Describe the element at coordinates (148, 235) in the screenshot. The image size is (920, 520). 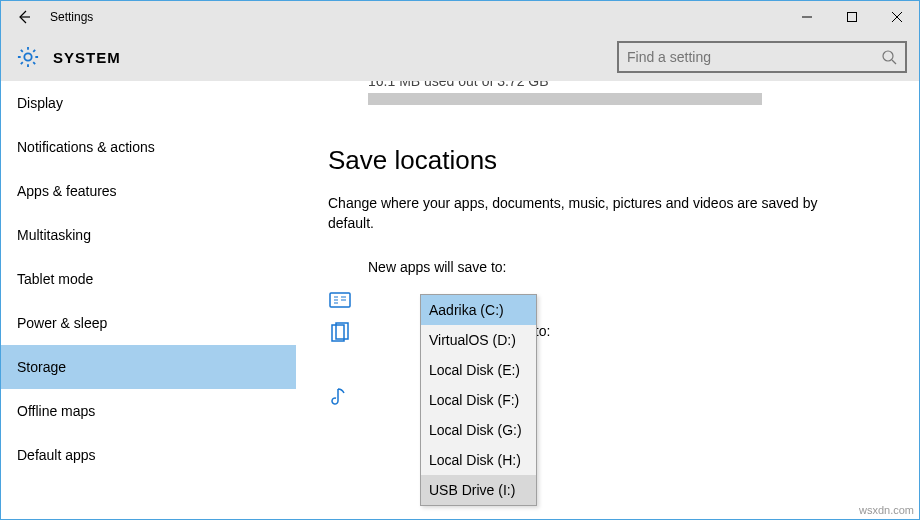
I see `sidebar-item-multitasking: Multitasking` at that location.